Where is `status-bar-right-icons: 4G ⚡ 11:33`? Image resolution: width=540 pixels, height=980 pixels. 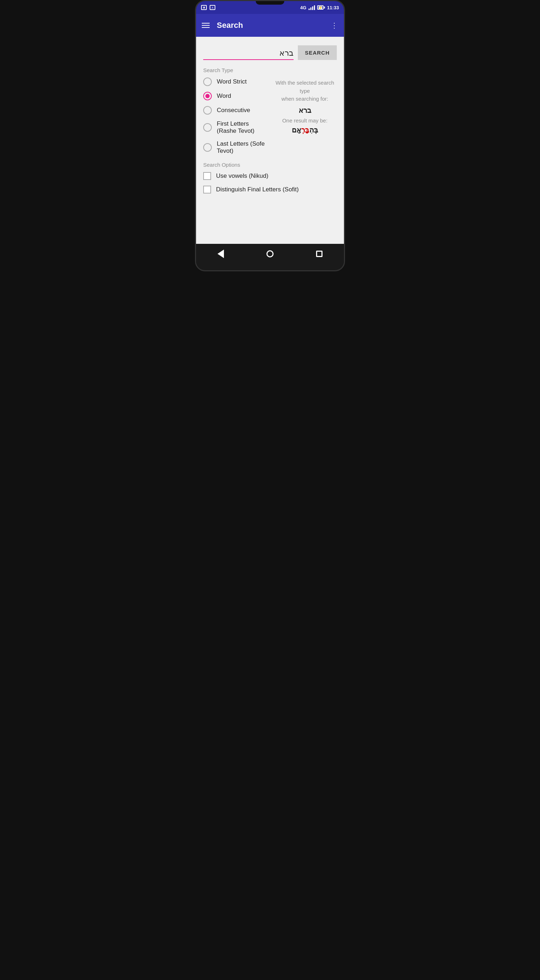 status-bar-right-icons: 4G ⚡ 11:33 is located at coordinates (320, 8).